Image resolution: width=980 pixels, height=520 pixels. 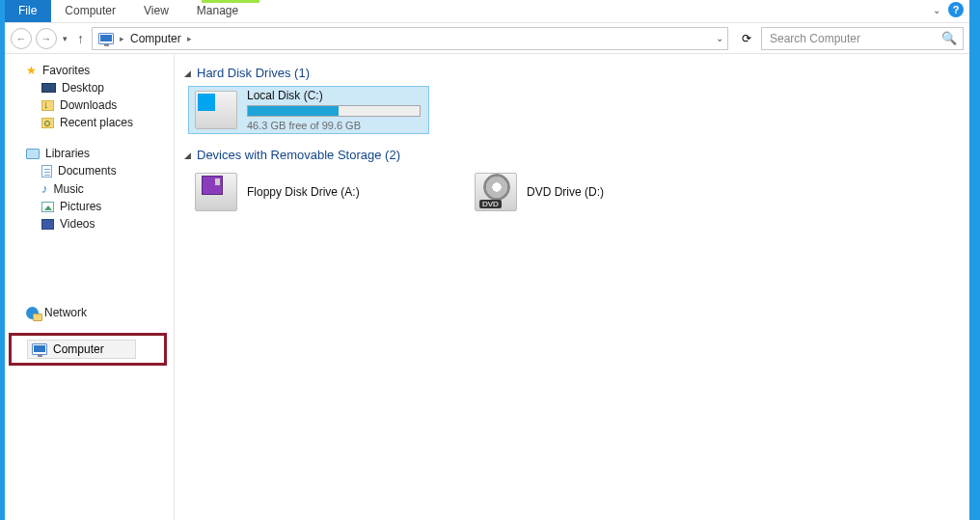 I want to click on section-header-removable: ◢ Devices with Removable Storage (2), so click(x=572, y=154).